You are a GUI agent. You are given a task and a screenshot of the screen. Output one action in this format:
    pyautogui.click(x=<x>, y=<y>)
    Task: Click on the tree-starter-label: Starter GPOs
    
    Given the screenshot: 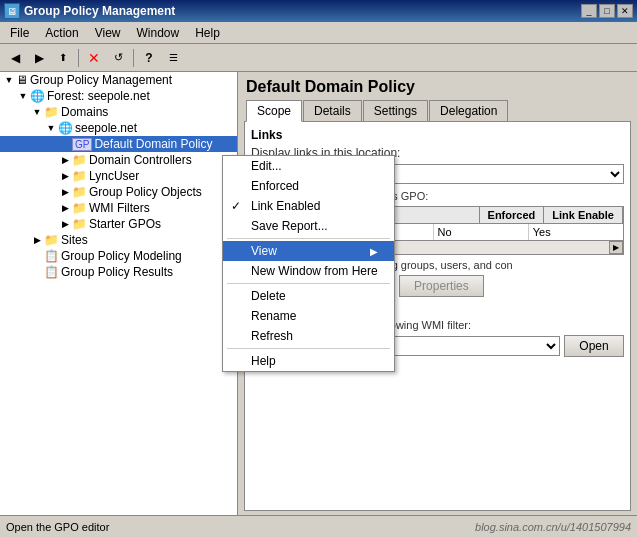 What is the action you would take?
    pyautogui.click(x=125, y=224)
    